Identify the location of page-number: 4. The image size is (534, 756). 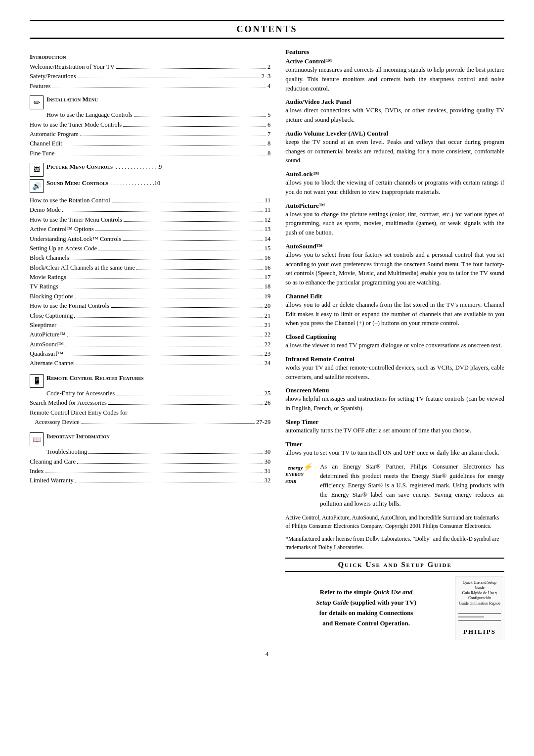
(267, 654).